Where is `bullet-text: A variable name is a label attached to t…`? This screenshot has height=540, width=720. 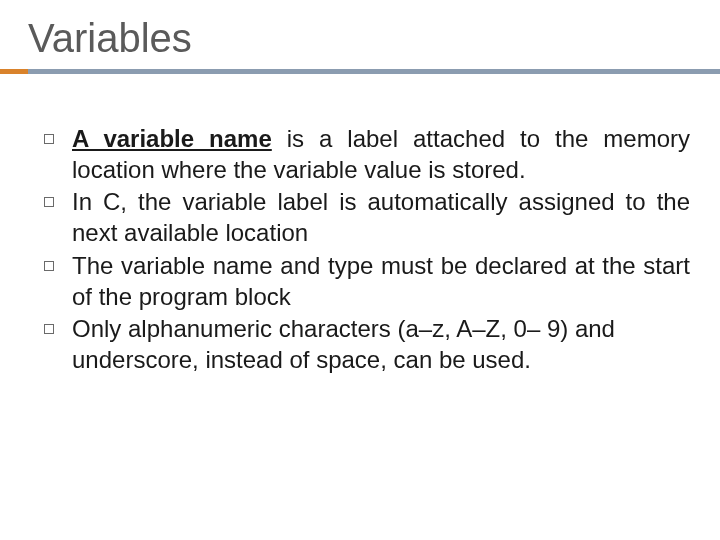 bullet-text: A variable name is a label attached to t… is located at coordinates (381, 154).